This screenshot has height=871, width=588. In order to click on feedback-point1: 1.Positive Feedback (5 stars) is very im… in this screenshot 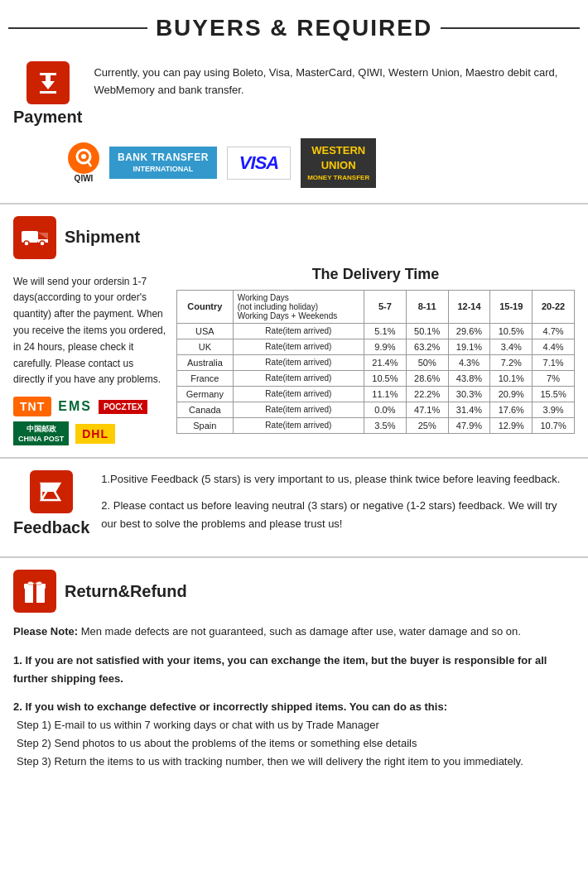, I will do `click(338, 479)`.